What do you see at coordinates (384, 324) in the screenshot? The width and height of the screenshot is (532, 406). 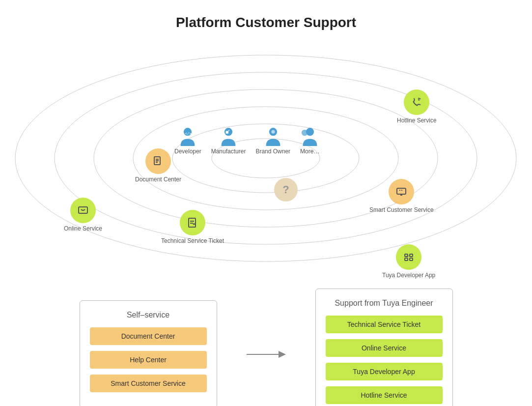 I see `technical-service-btn: Technical Service Ticket` at bounding box center [384, 324].